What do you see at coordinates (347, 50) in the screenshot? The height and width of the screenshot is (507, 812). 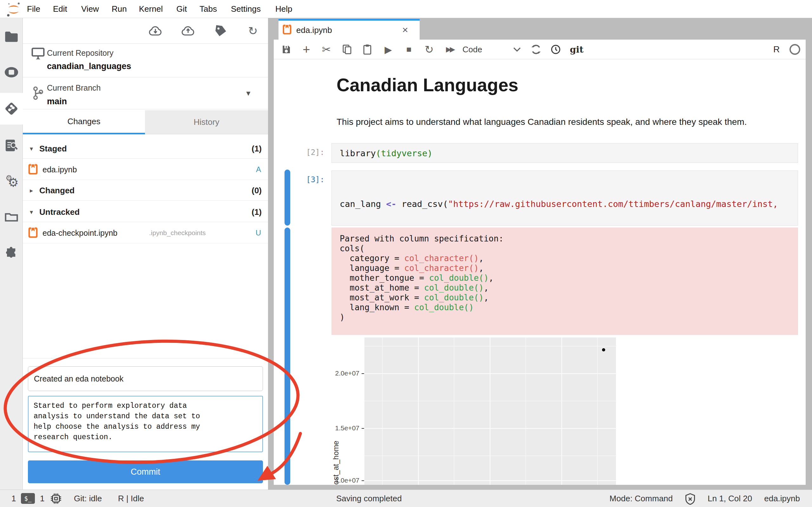 I see `copy-icon` at bounding box center [347, 50].